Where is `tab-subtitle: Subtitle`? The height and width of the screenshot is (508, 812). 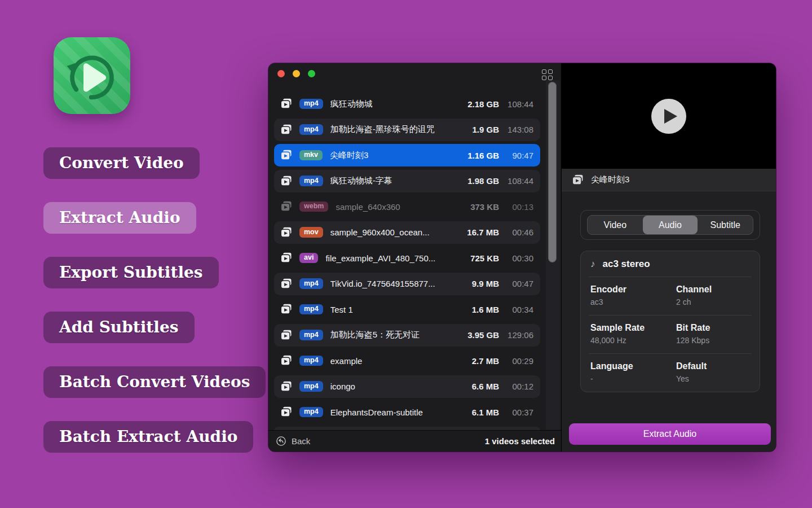
tab-subtitle: Subtitle is located at coordinates (725, 225).